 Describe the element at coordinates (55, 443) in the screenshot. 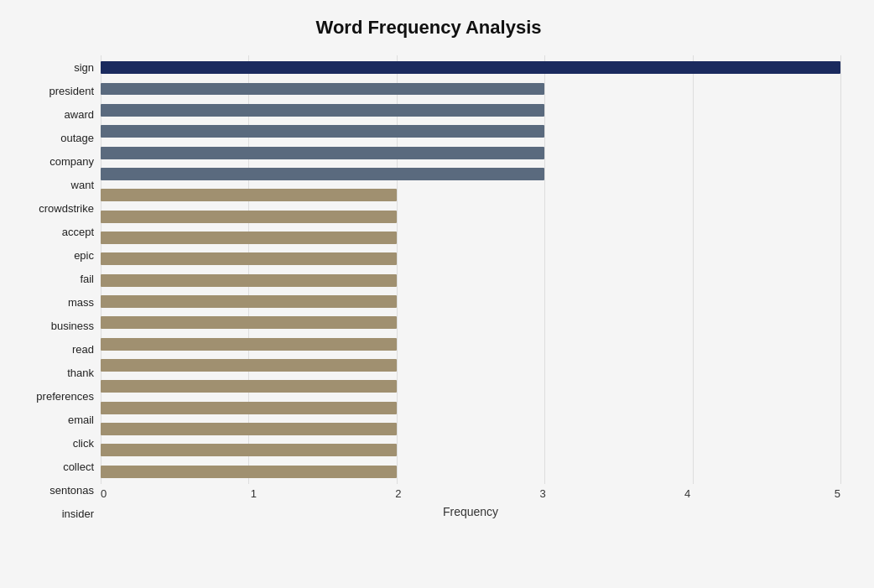

I see `y-label: click` at that location.